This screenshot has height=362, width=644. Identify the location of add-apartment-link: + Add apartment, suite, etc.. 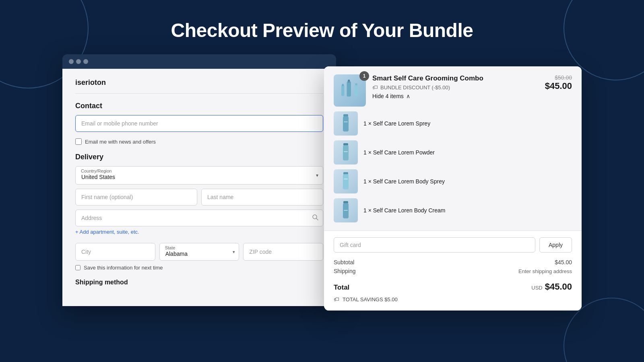
(107, 232).